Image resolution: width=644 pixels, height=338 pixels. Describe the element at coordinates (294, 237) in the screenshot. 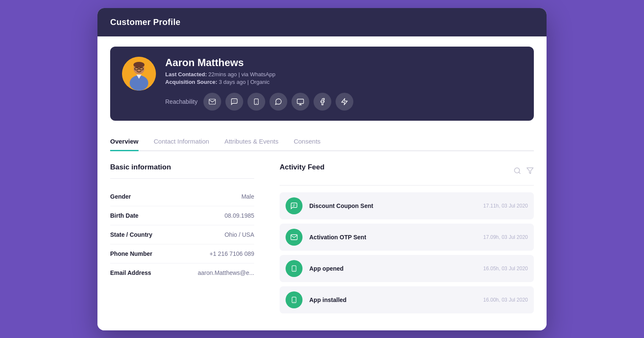

I see `activity-icon-email` at that location.